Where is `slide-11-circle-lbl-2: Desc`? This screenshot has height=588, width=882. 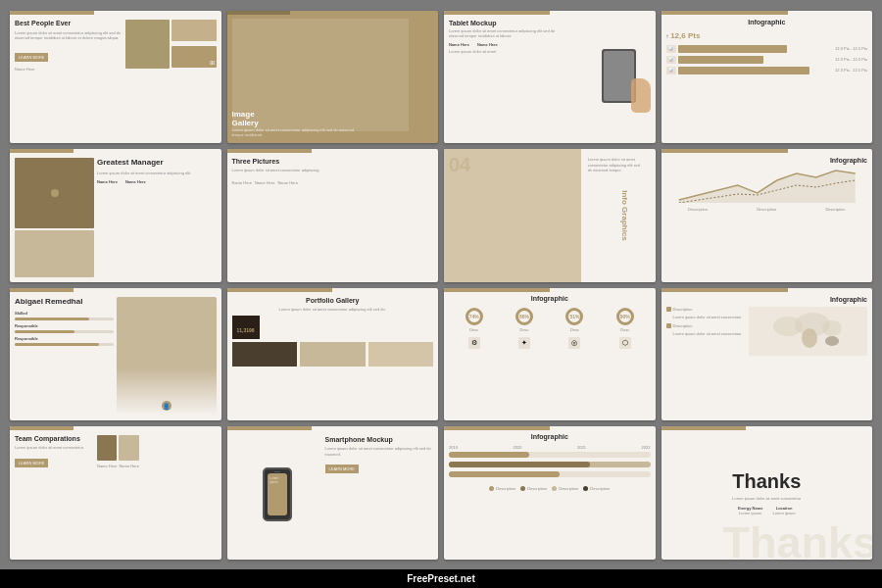
slide-11-circle-lbl-2: Desc is located at coordinates (525, 329).